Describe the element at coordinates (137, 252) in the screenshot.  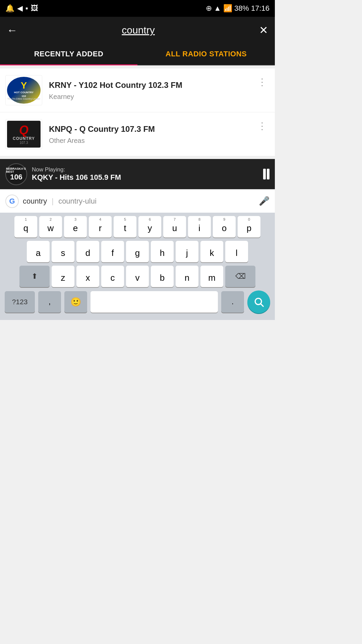
I see `keyboard-row-2: a s d f g h j k l` at that location.